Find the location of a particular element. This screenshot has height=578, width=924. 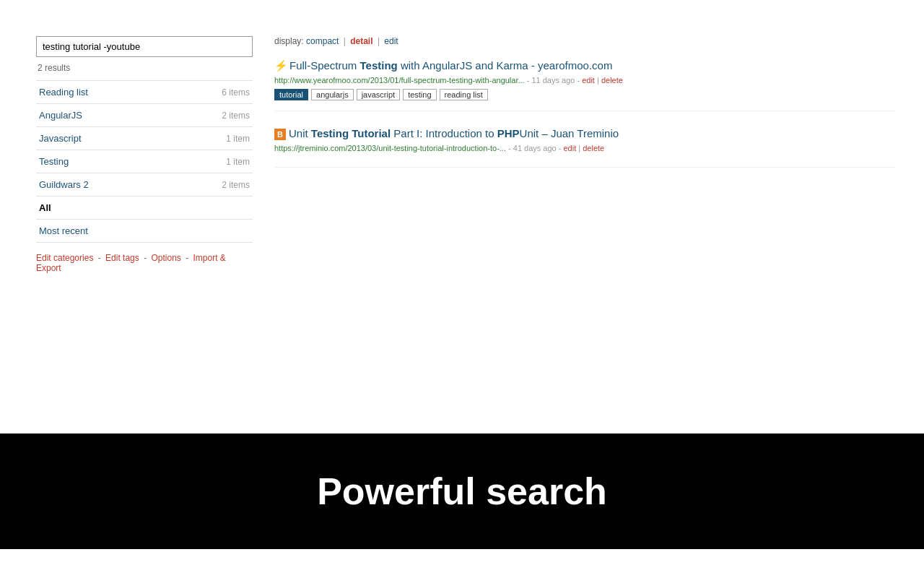

results-container: ⚡Full-Spectrum Testing with AngularJS an… is located at coordinates (585, 113).